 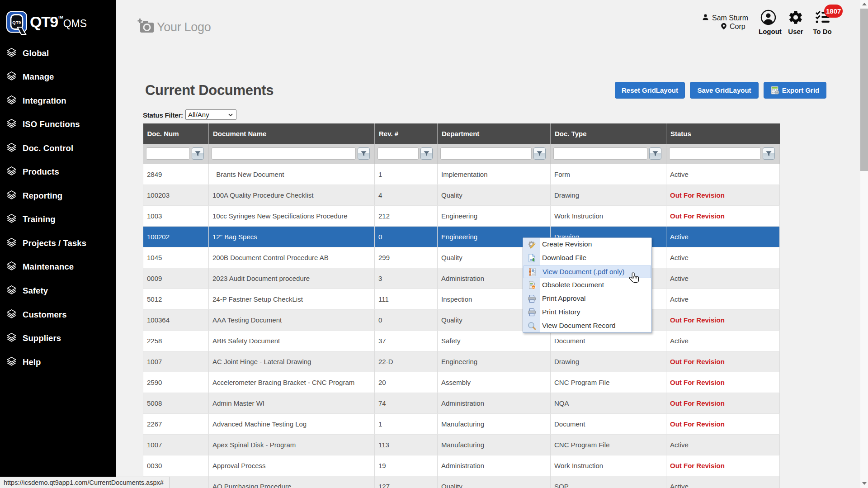 I want to click on svg-text: QT9, so click(x=16, y=23).